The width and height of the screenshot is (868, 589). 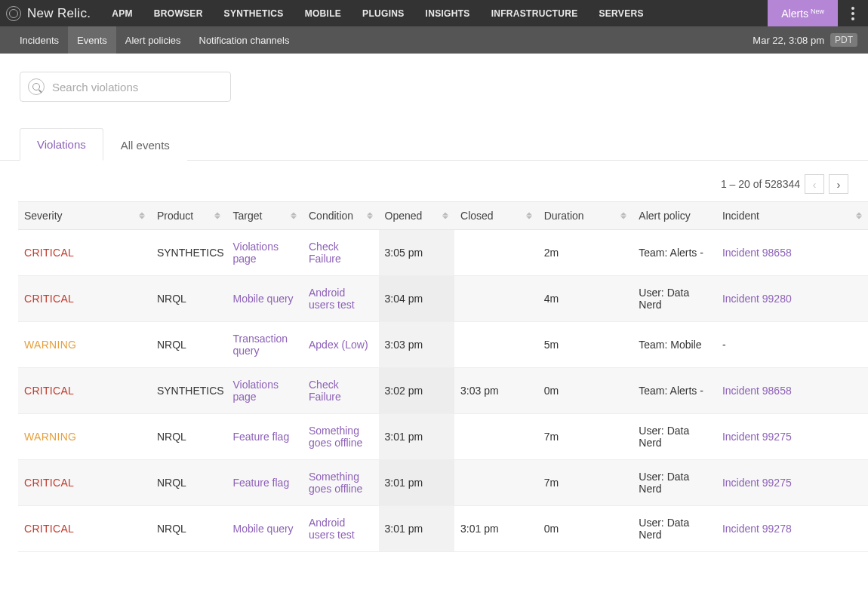 What do you see at coordinates (675, 216) in the screenshot?
I see `col-header-alert-policy: Alert policy` at bounding box center [675, 216].